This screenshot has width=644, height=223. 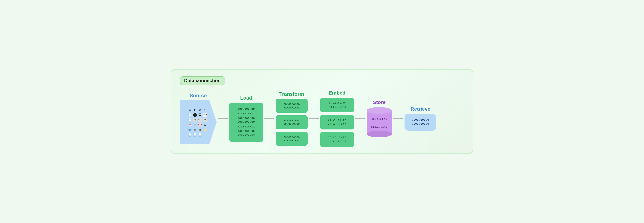 I want to click on load-label: Load, so click(x=246, y=98).